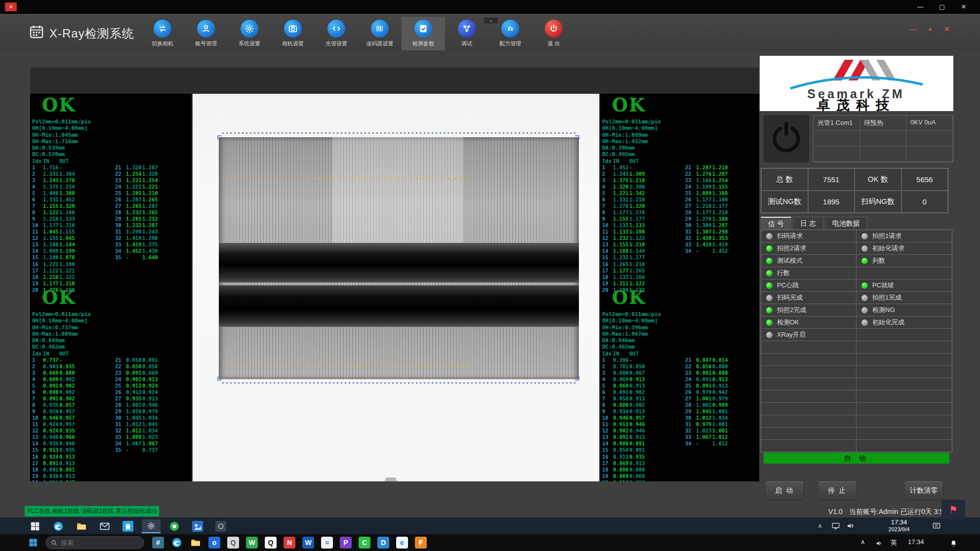 This screenshot has width=980, height=551. I want to click on toolbar-item-swap: 切换相机, so click(163, 34).